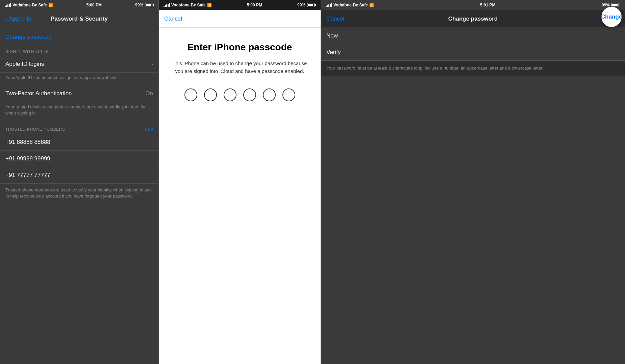  Describe the element at coordinates (30, 5) in the screenshot. I see `carrier-name: Vodafone-Be Safe` at that location.